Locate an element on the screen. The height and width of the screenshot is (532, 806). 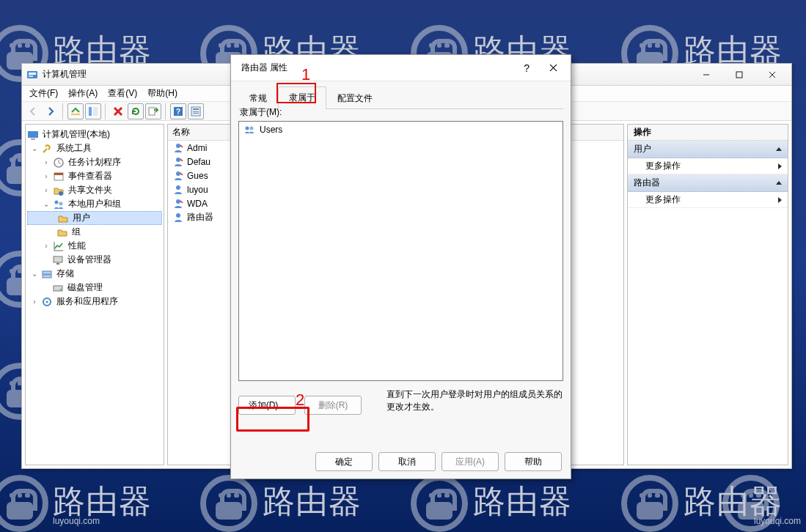
refresh-icon is located at coordinates (136, 111).